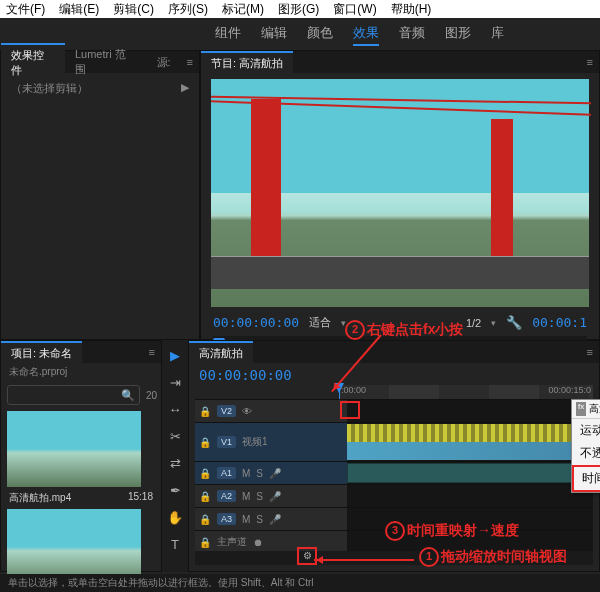 The width and height of the screenshot is (600, 592). What do you see at coordinates (271, 496) in the screenshot?
I see `track-head-a2: 🔒A2MS🎤` at bounding box center [271, 496].